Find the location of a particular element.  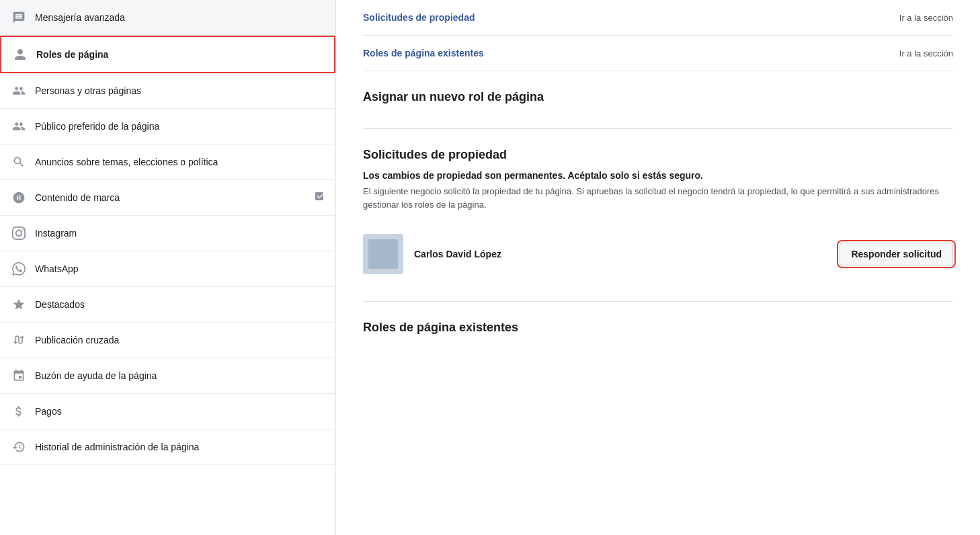

history-icon is located at coordinates (19, 447).